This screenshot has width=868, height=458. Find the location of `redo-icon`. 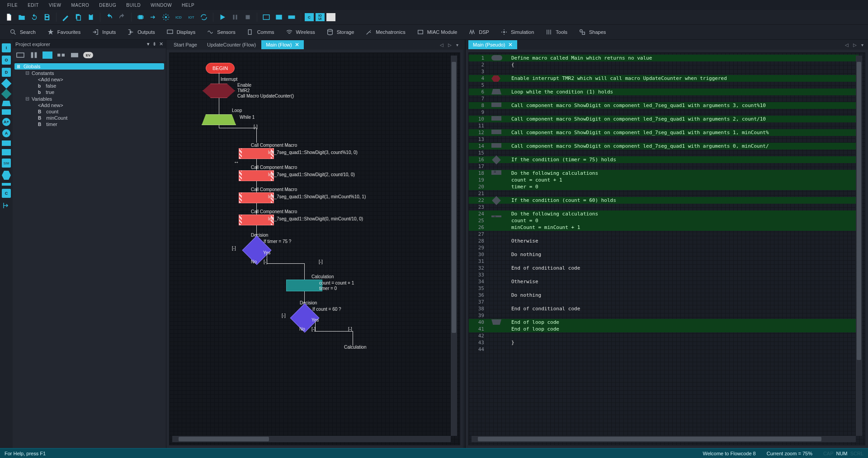

redo-icon is located at coordinates (122, 17).